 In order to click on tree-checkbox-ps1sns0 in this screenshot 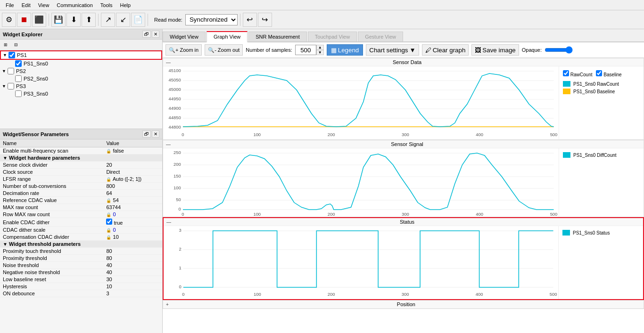, I will do `click(18, 64)`.